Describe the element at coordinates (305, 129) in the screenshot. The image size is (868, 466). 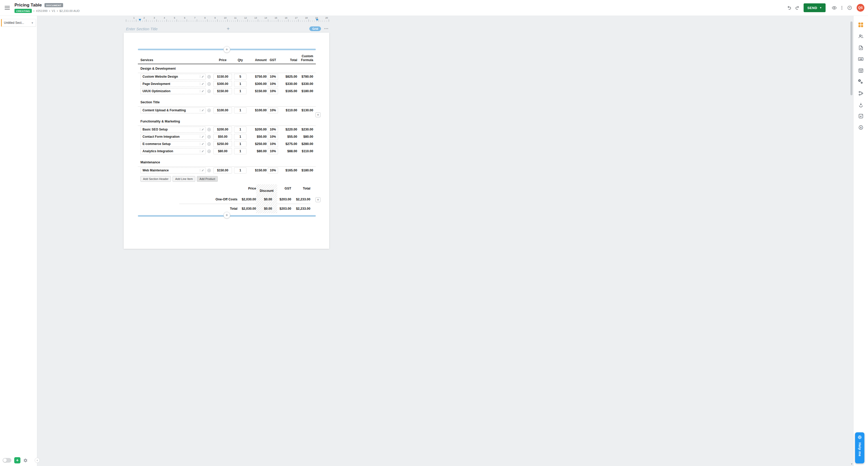
I see `formula-value: $230.00` at that location.